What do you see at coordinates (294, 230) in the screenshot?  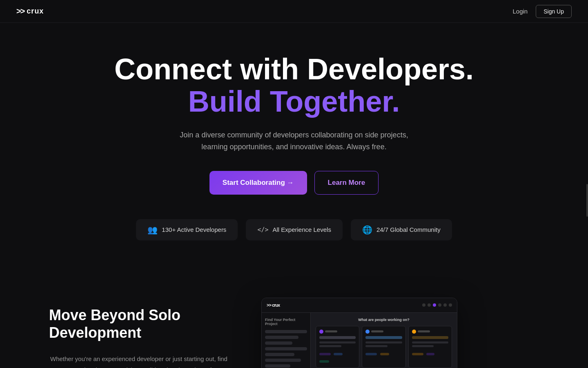 I see `stat-experience: </> All Experience Levels` at bounding box center [294, 230].